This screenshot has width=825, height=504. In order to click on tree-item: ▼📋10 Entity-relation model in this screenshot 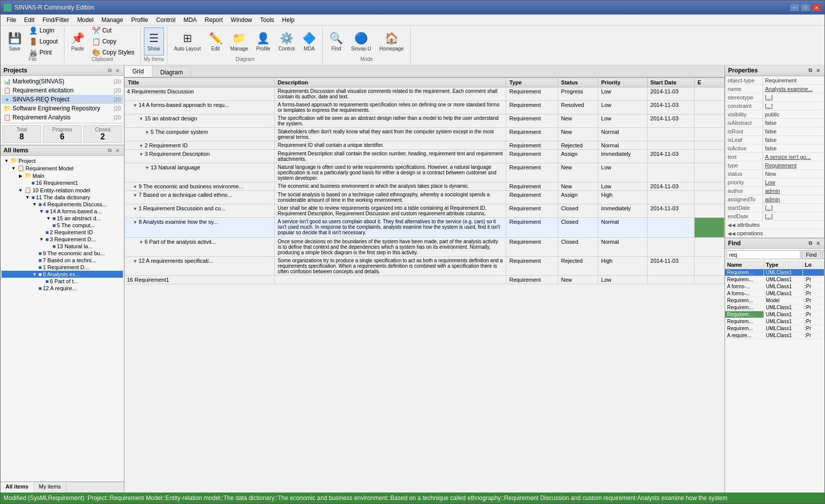, I will do `click(62, 190)`.